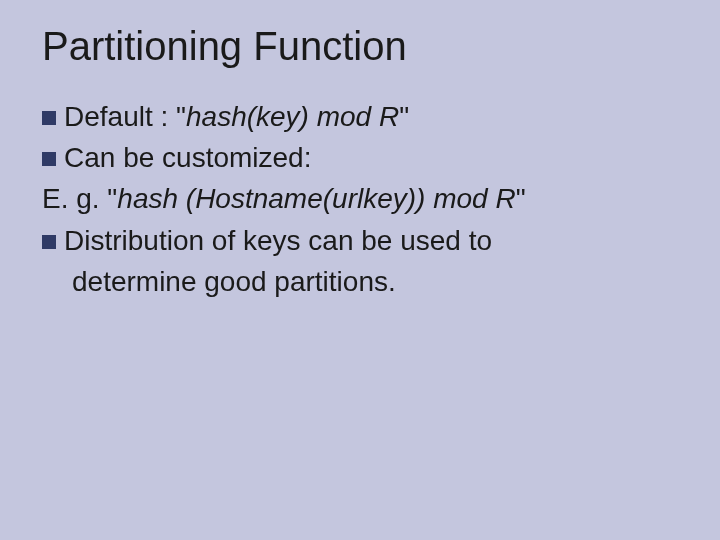 The image size is (720, 540). What do you see at coordinates (363, 198) in the screenshot?
I see `line-example: E. g. "hash (Hostname(urlkey)) mod R"` at bounding box center [363, 198].